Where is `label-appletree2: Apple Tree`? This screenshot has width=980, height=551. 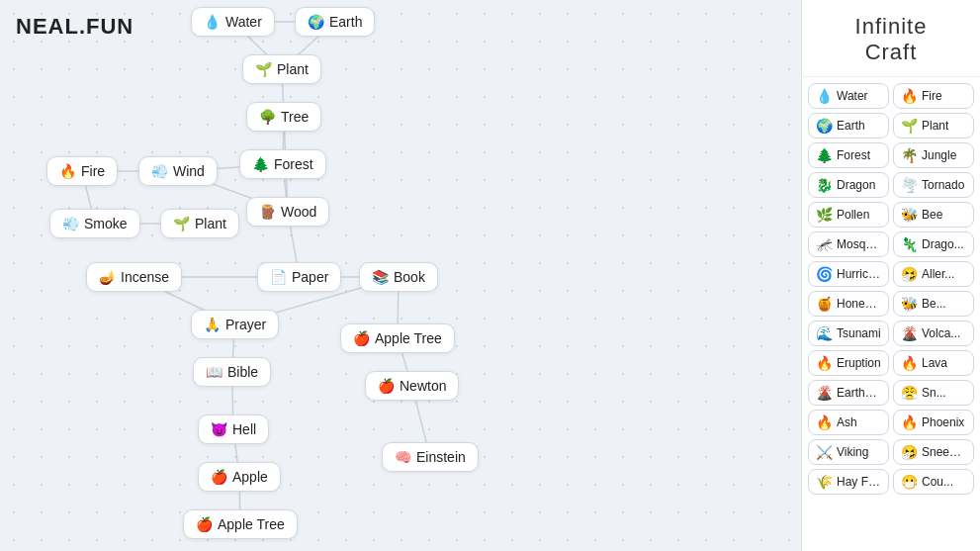 label-appletree2: Apple Tree is located at coordinates (251, 524).